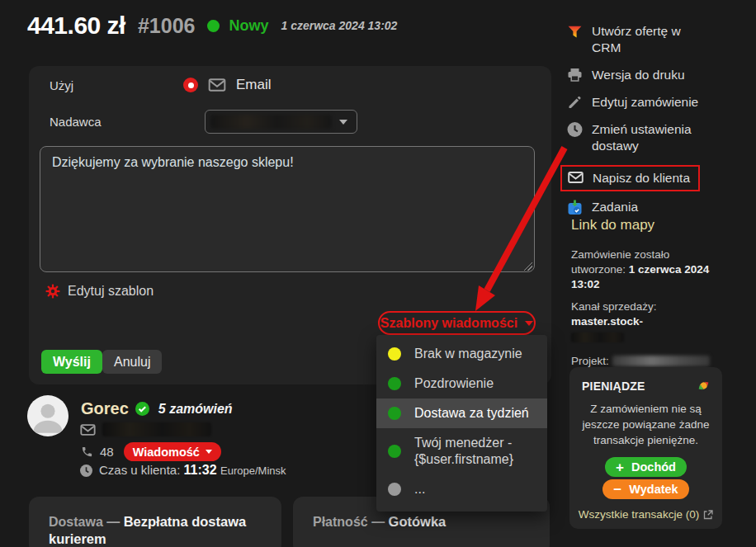  I want to click on action-write-to-client: Napisz do klienta, so click(631, 178).